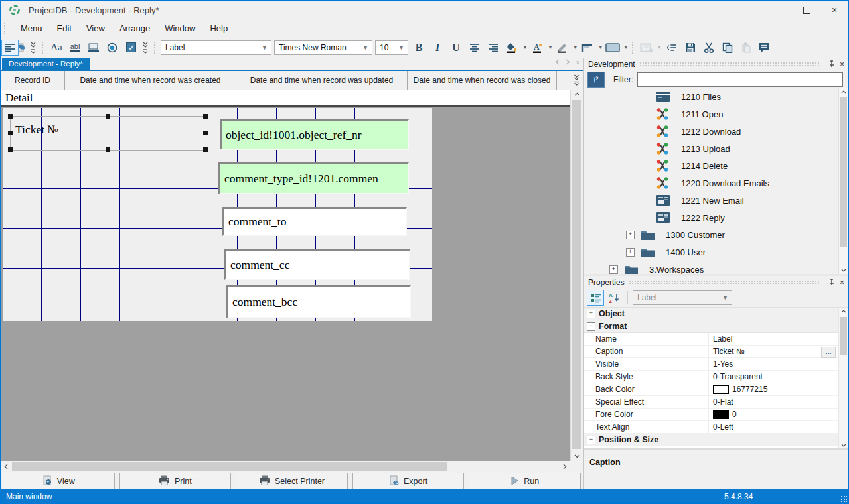  I want to click on filter-input, so click(740, 80).